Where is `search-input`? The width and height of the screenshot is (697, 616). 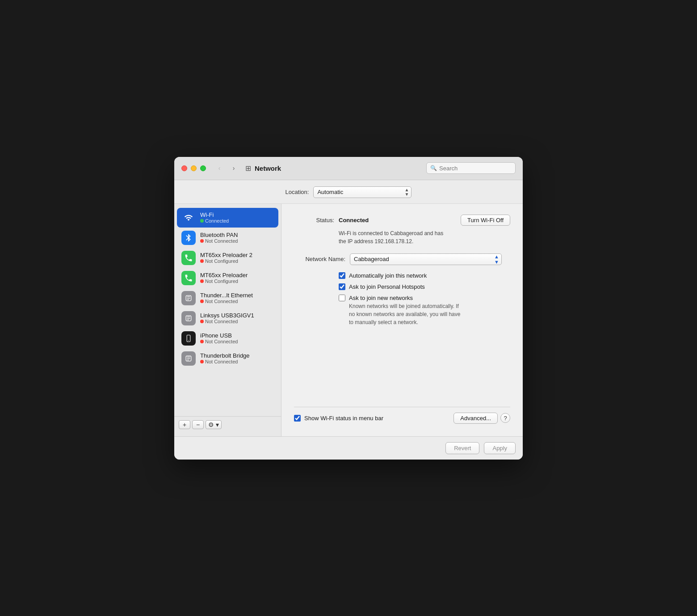 search-input is located at coordinates (475, 168).